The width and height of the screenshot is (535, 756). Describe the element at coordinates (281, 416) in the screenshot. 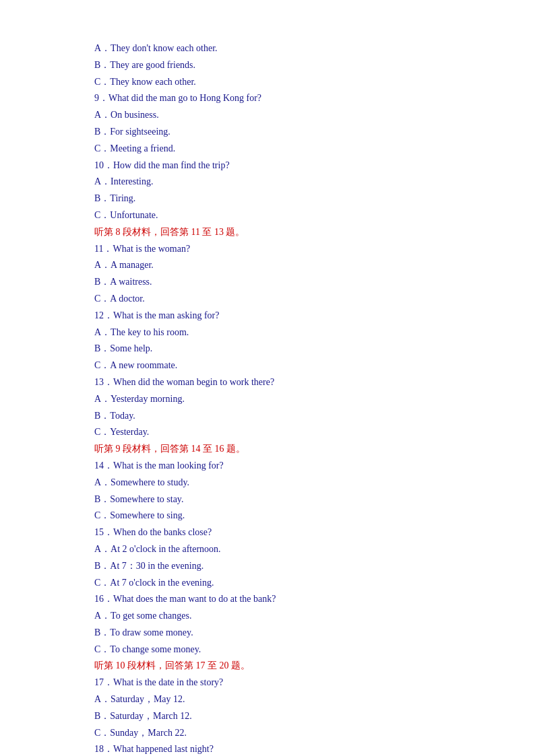

I see `line-l23: B．Today.` at that location.